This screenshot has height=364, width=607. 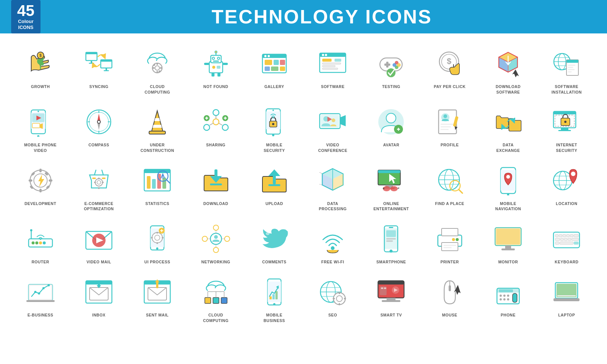 What do you see at coordinates (40, 148) in the screenshot?
I see `icon-mobile-phone-video-label: MOBILE PHONEVIDEO` at bounding box center [40, 148].